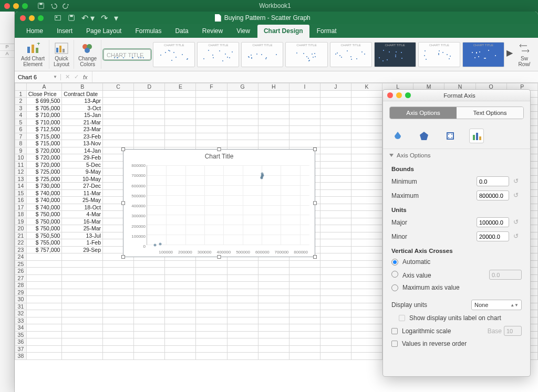 This screenshot has width=538, height=392. What do you see at coordinates (21, 306) in the screenshot?
I see `row-header: 31` at bounding box center [21, 306].